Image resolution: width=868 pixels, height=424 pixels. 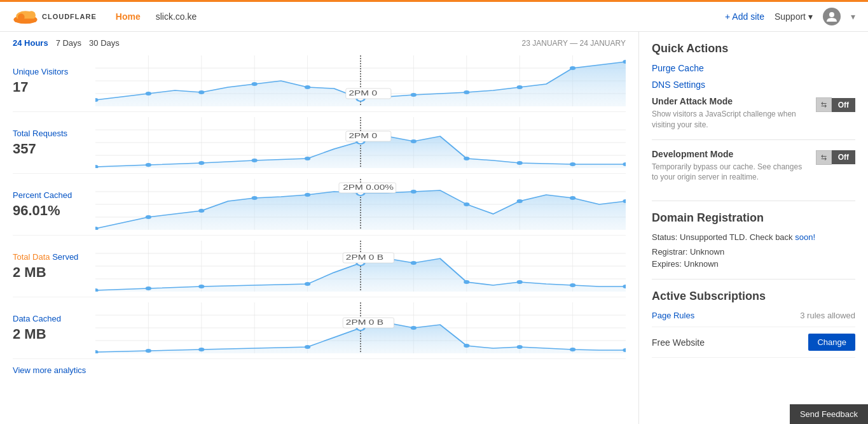 I want to click on domain-expires: Expires: Unknown, so click(x=754, y=264).